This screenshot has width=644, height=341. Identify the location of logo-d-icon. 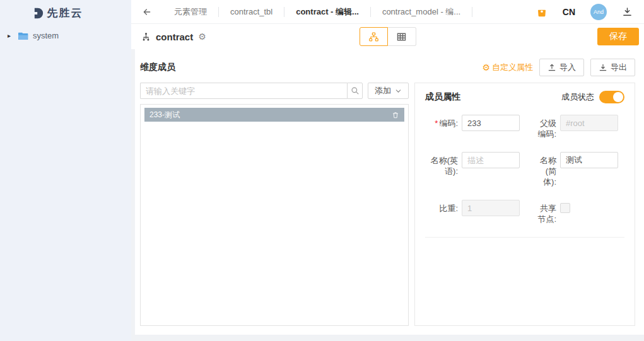
(37, 13).